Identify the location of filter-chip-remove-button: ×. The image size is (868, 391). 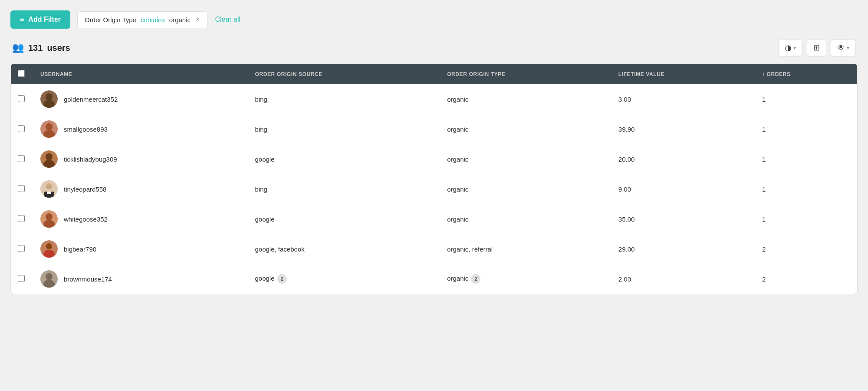
(198, 20).